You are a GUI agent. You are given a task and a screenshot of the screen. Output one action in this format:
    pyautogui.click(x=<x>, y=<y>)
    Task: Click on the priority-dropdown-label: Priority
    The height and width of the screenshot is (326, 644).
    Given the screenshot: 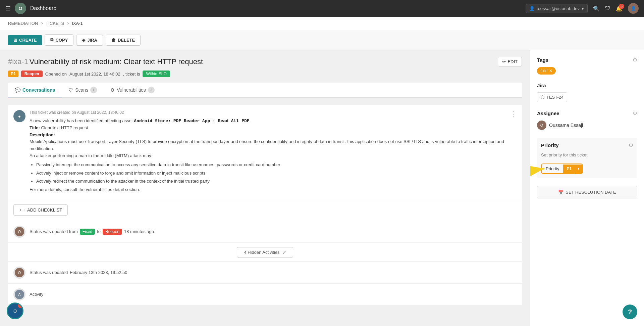 What is the action you would take?
    pyautogui.click(x=552, y=169)
    